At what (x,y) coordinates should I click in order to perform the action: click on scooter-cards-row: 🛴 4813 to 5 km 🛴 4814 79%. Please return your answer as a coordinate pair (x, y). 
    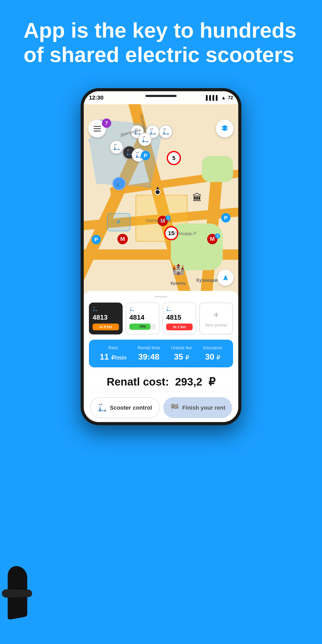
    Looking at the image, I should click on (161, 318).